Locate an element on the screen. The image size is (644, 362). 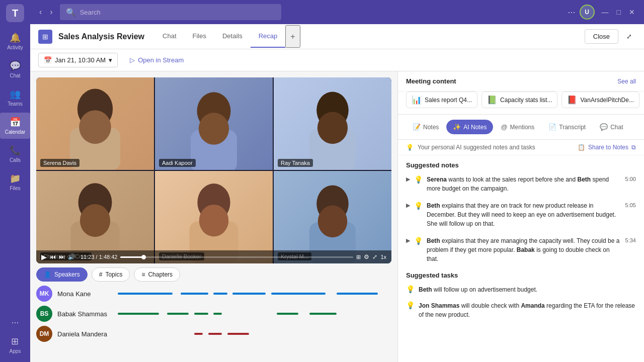
expand-icon-1: ▶ is located at coordinates (408, 179).